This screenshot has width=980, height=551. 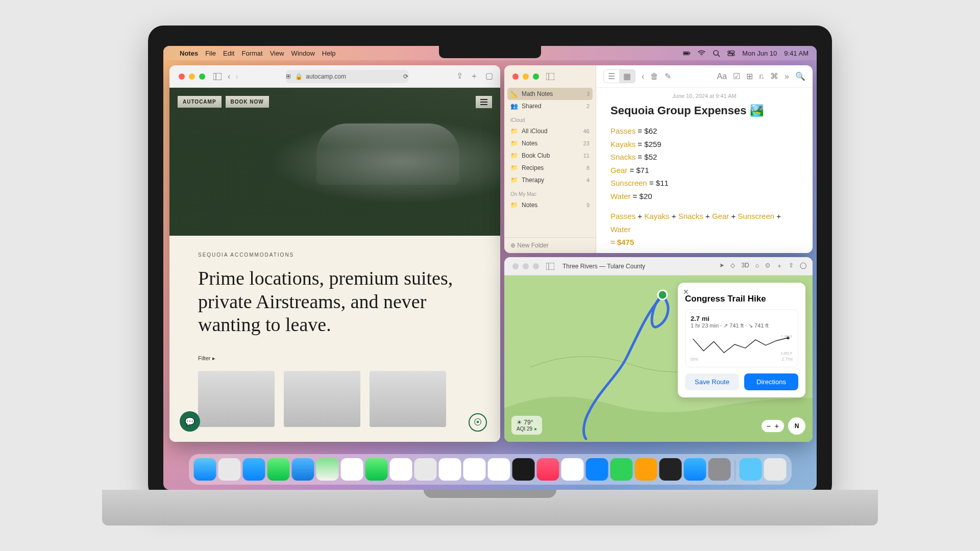 What do you see at coordinates (200, 102) in the screenshot?
I see `site-logo: AUTOCAMP` at bounding box center [200, 102].